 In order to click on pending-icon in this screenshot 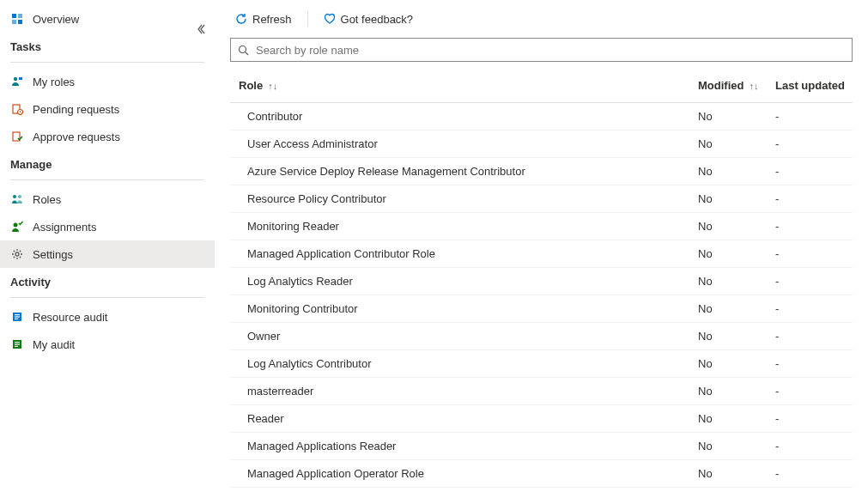, I will do `click(17, 109)`.